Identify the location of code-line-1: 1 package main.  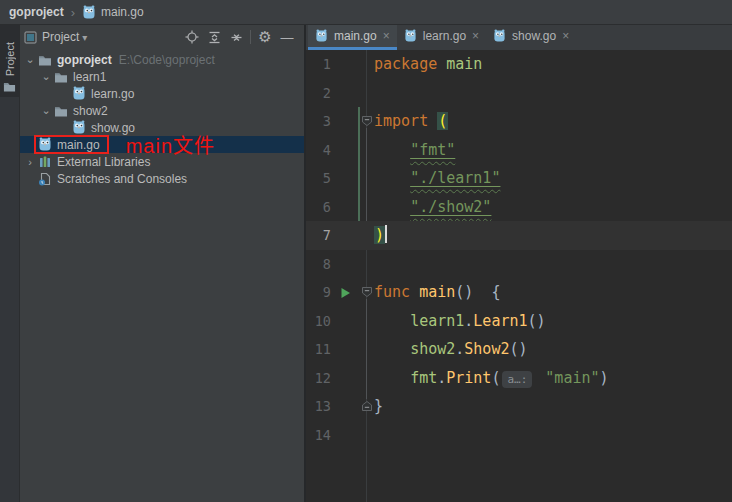
(519, 64).